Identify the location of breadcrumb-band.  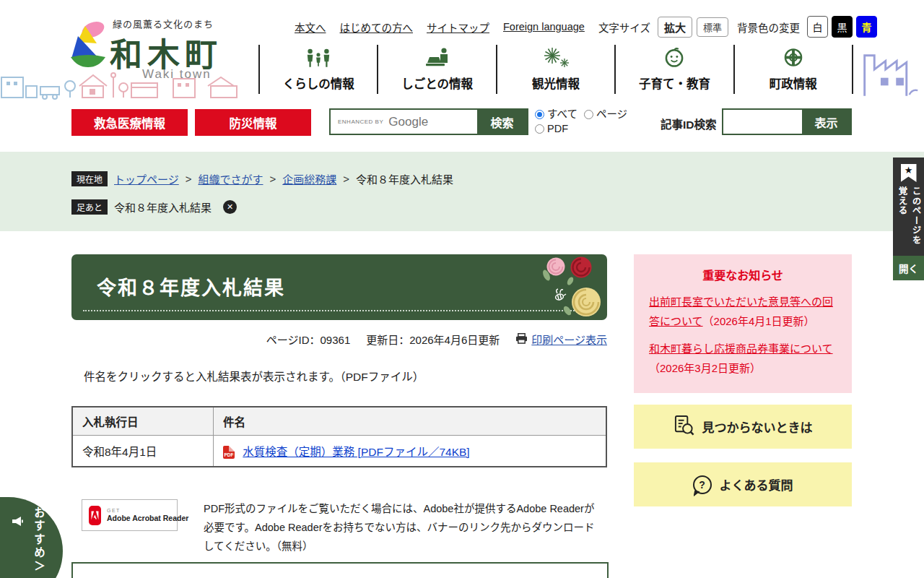
(462, 191).